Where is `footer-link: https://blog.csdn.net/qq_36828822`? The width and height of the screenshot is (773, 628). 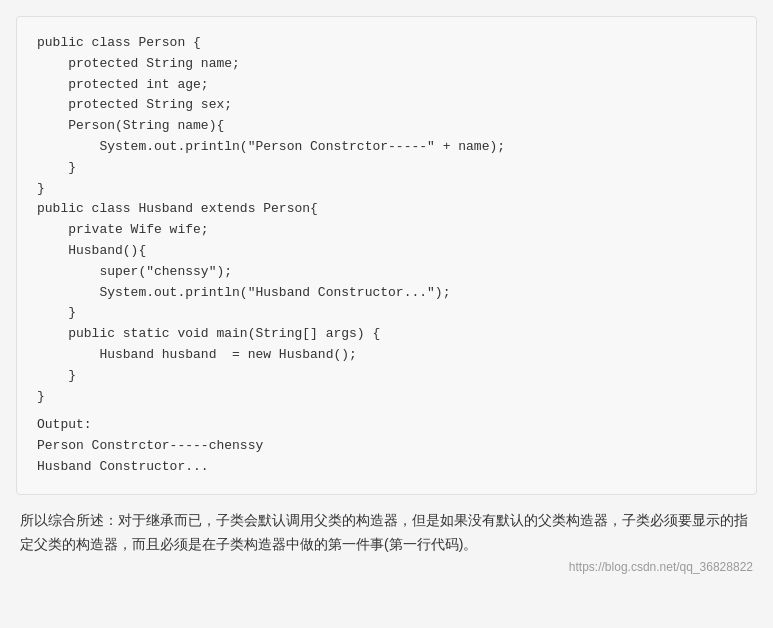
footer-link: https://blog.csdn.net/qq_36828822 is located at coordinates (386, 567).